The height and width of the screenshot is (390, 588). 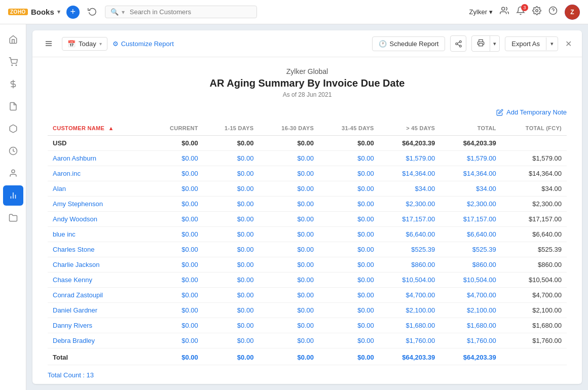 What do you see at coordinates (470, 204) in the screenshot?
I see `total-cell: $2,300.00` at bounding box center [470, 204].